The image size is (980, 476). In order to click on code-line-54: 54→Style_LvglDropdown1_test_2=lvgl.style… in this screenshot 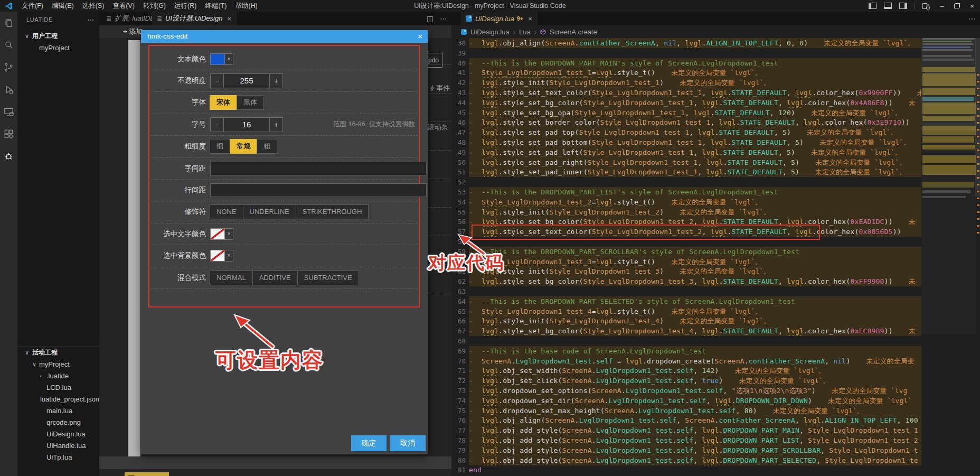, I will do `click(716, 202)`.